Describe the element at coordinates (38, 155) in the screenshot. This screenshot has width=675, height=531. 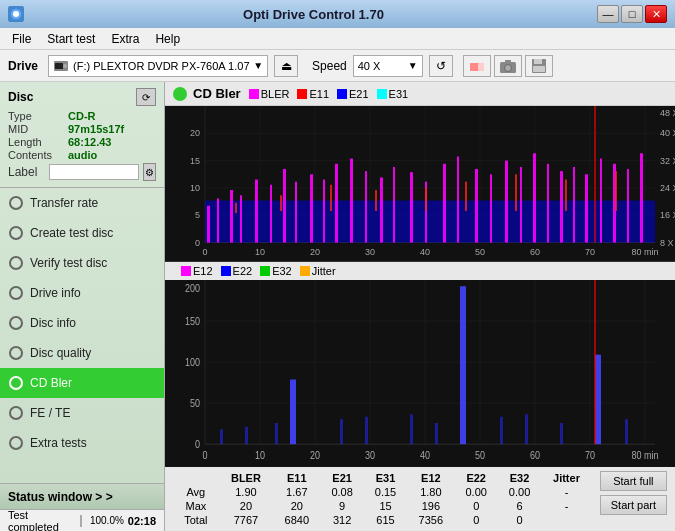
I see `disc-contents-key: Contents` at that location.